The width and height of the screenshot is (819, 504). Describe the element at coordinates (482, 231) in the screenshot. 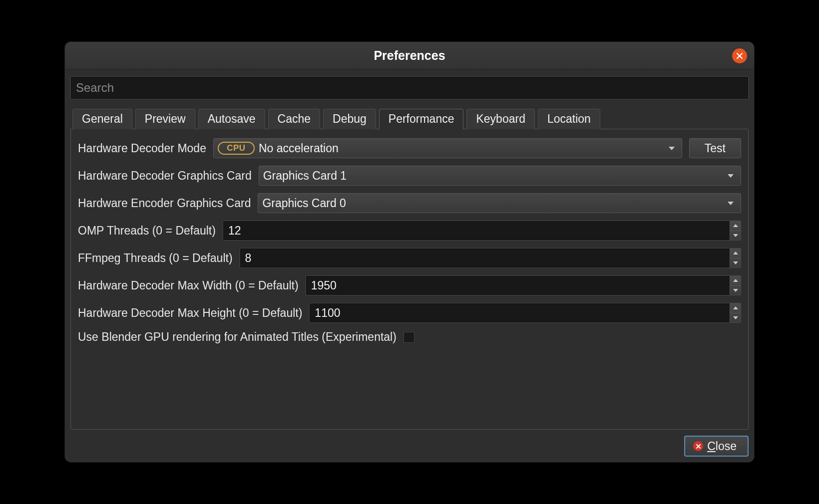

I see `input-omp-threads: 12` at that location.